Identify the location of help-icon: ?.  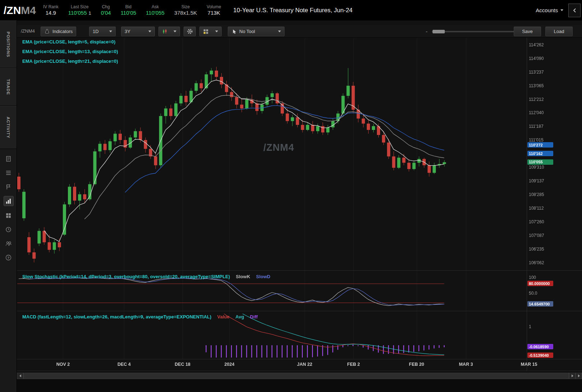
(9, 257).